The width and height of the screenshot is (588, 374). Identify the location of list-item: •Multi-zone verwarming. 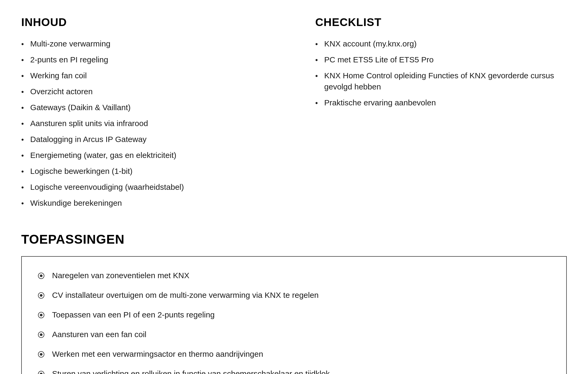
(147, 44).